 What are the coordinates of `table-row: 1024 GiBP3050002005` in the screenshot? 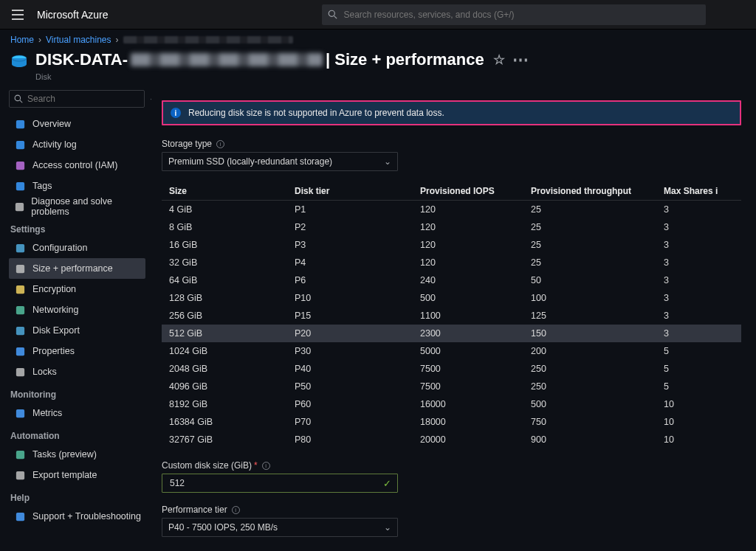 It's located at (452, 351).